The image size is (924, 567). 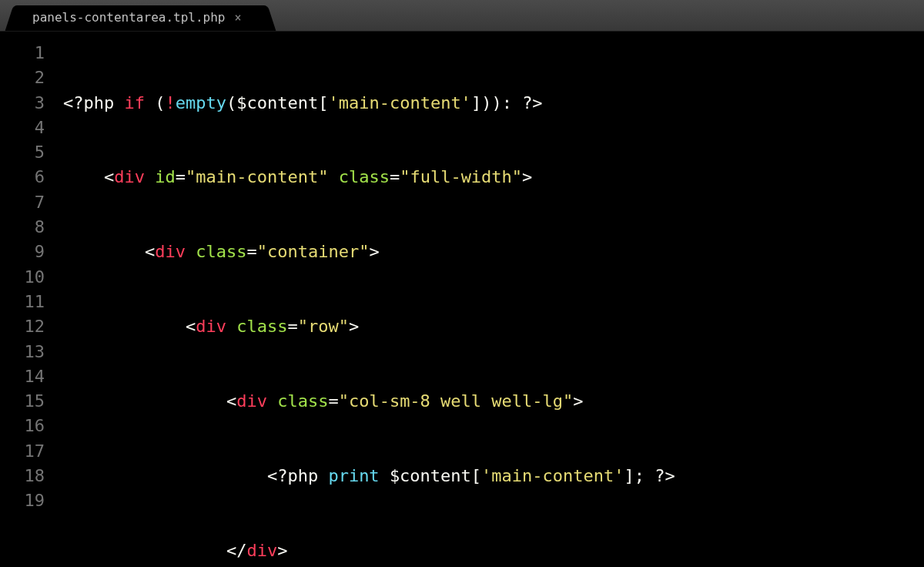 I want to click on code-line: <?php print $content['main-content']; ?>, so click(x=494, y=476).